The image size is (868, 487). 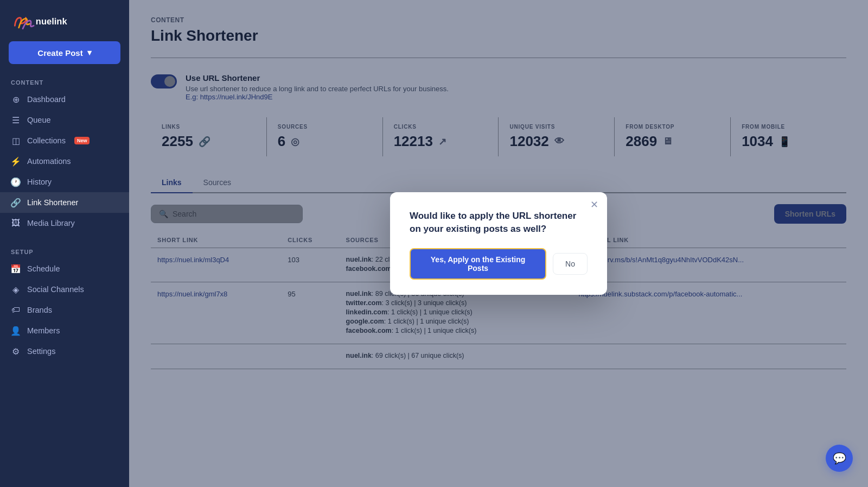 I want to click on sidebar-item-label: Dashboard, so click(x=47, y=99).